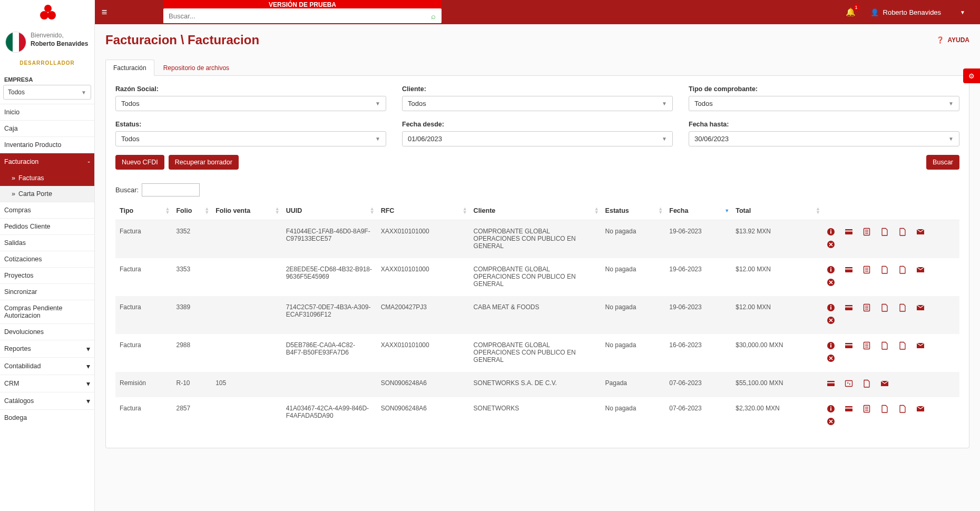 The height and width of the screenshot is (511, 980). I want to click on col-cliente: Cliente▲▼, so click(535, 211).